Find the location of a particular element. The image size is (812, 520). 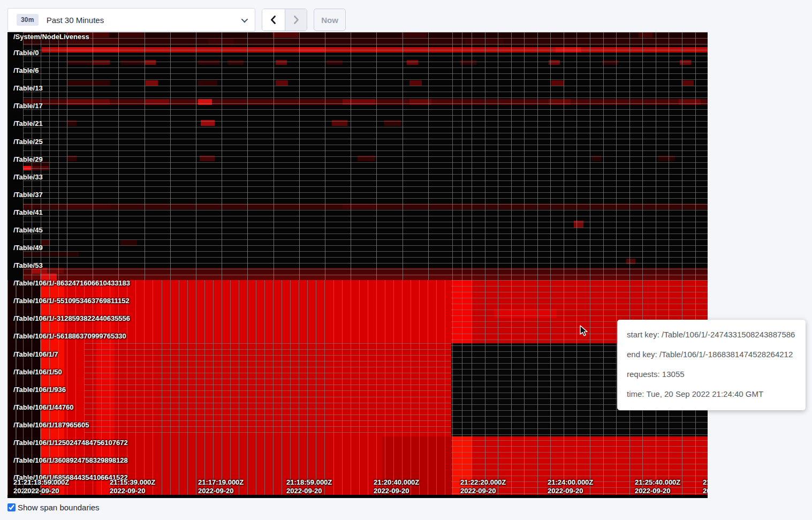

tooltip-time: time: Tue, 20 Sep 2022 21:24:40 GMT is located at coordinates (712, 394).